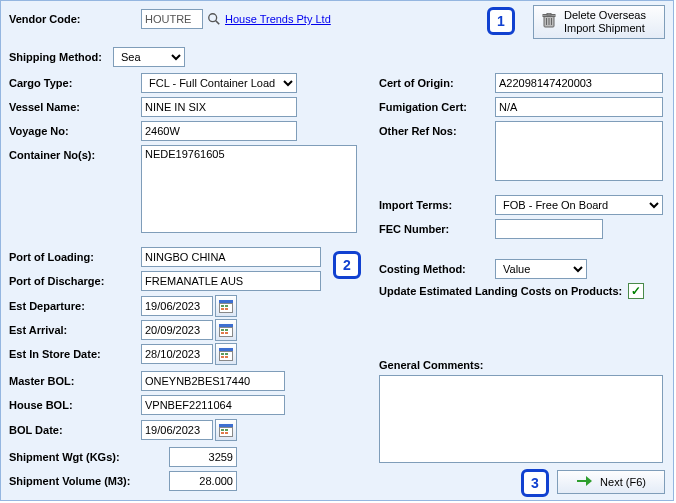 The image size is (676, 503). What do you see at coordinates (584, 482) in the screenshot?
I see `arrow-right-icon` at bounding box center [584, 482].